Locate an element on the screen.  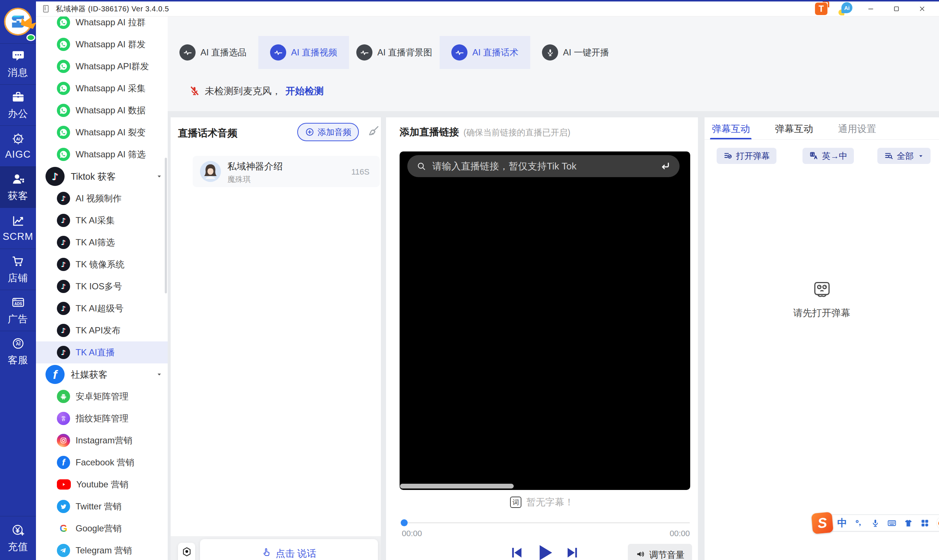
broom-icon is located at coordinates (374, 131).